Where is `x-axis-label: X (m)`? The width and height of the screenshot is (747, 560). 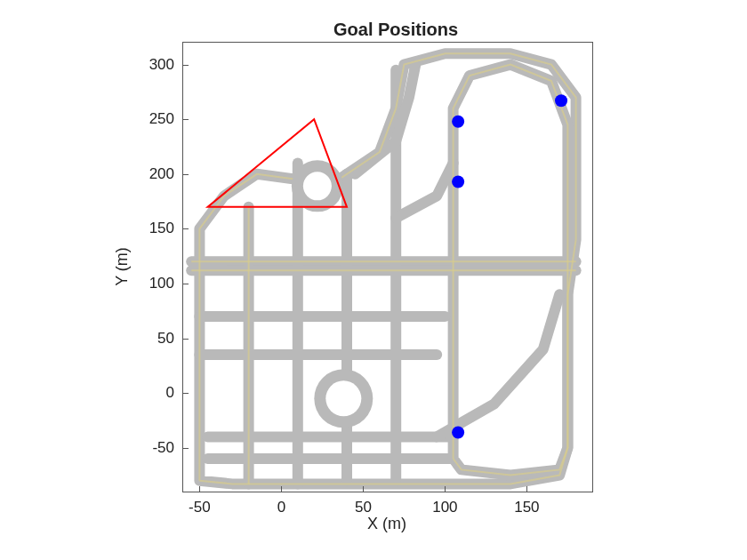
x-axis-label: X (m) is located at coordinates (387, 524).